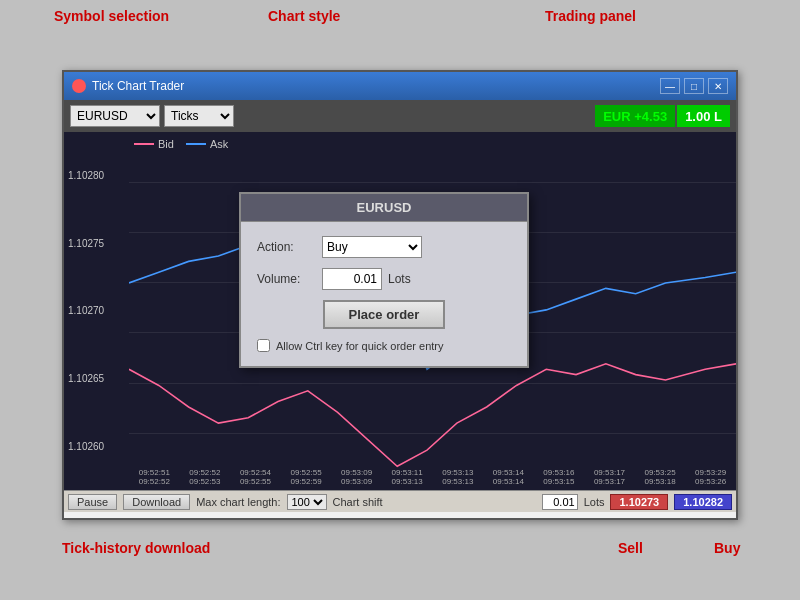 This screenshot has height=600, width=800. Describe the element at coordinates (400, 86) in the screenshot. I see `titlebar: Tick Chart Trader — □ ✕` at that location.